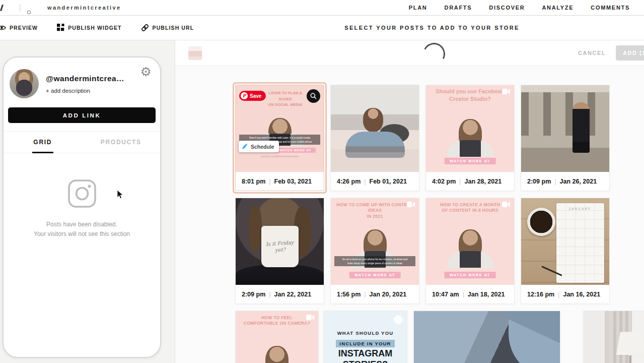  Describe the element at coordinates (565, 182) in the screenshot. I see `post-footer: 2:09 pm | Jan 26, 2021` at that location.